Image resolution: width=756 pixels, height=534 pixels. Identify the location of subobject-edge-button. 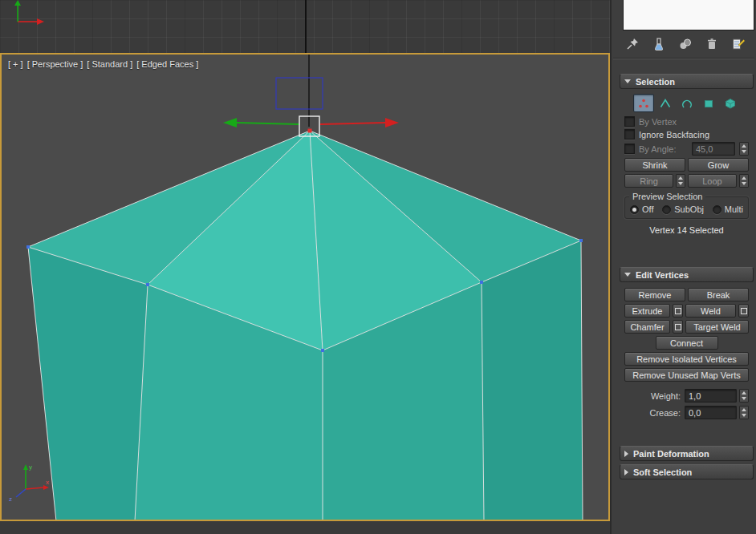
(665, 103).